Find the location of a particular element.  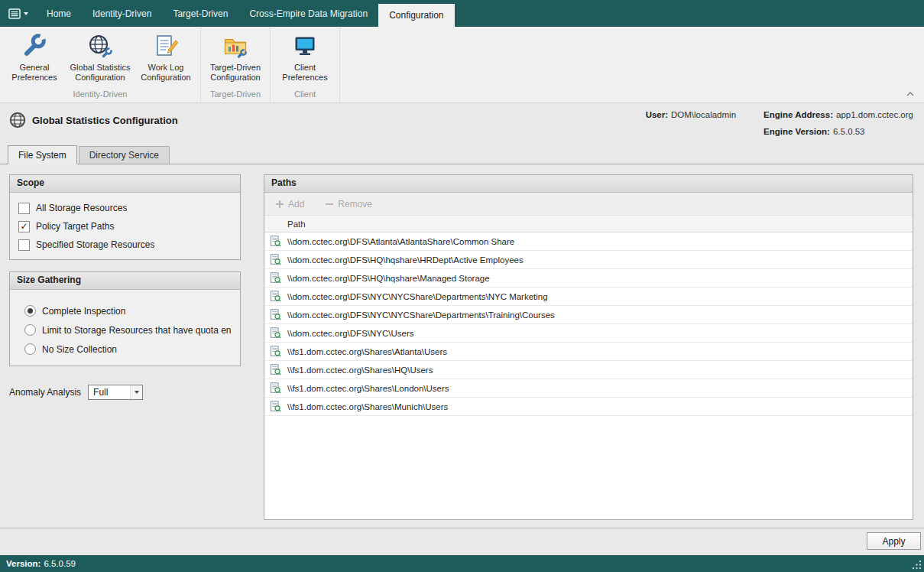

path-row: \\dom.cctec.org\DFS\HQ\hqshare\Managed S… is located at coordinates (588, 278).